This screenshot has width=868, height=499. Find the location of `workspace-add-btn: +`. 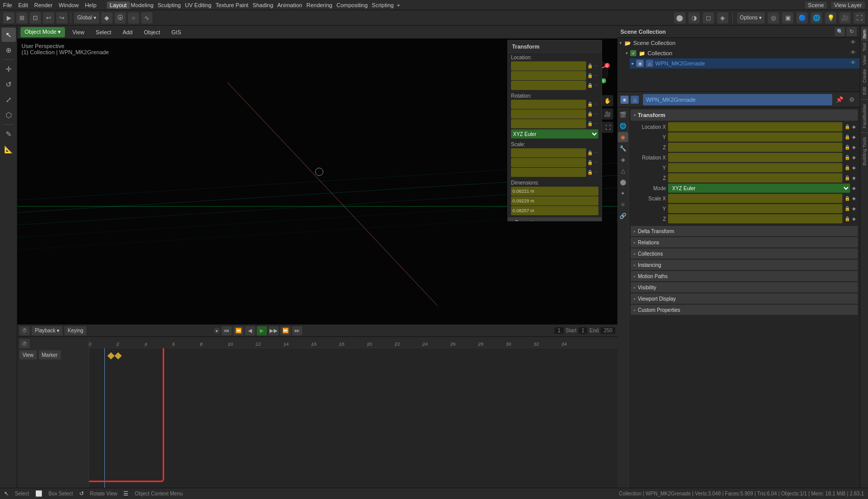

workspace-add-btn: + is located at coordinates (398, 5).